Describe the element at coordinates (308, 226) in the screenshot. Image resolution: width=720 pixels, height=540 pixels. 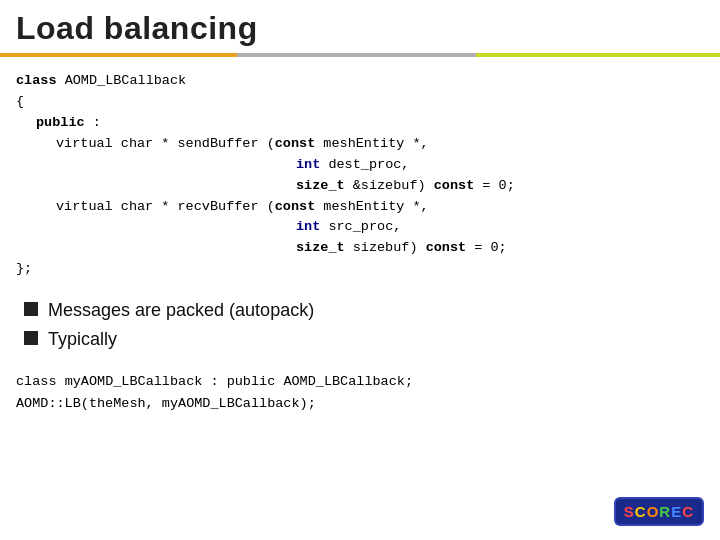
I see `keyword-int2: int` at that location.